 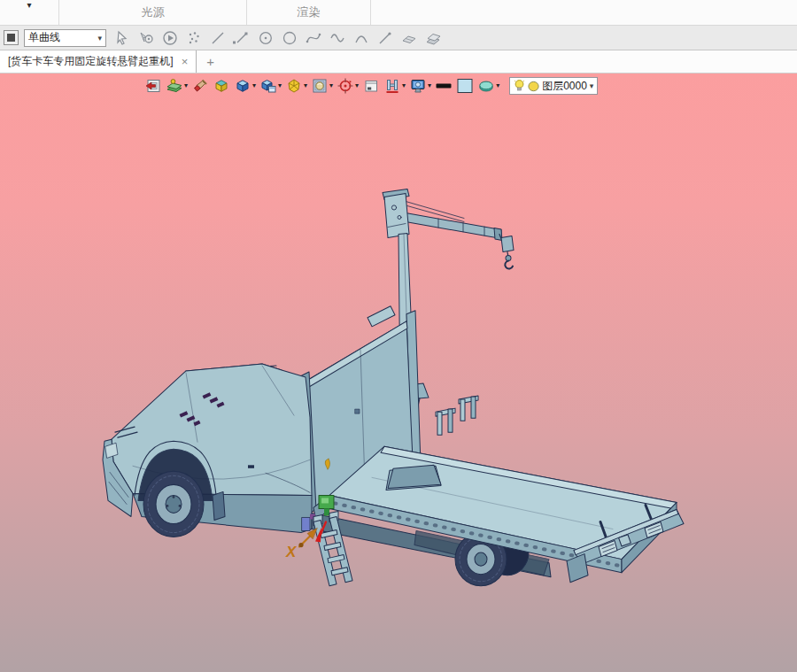 What do you see at coordinates (345, 86) in the screenshot?
I see `orbit-target-icon` at bounding box center [345, 86].